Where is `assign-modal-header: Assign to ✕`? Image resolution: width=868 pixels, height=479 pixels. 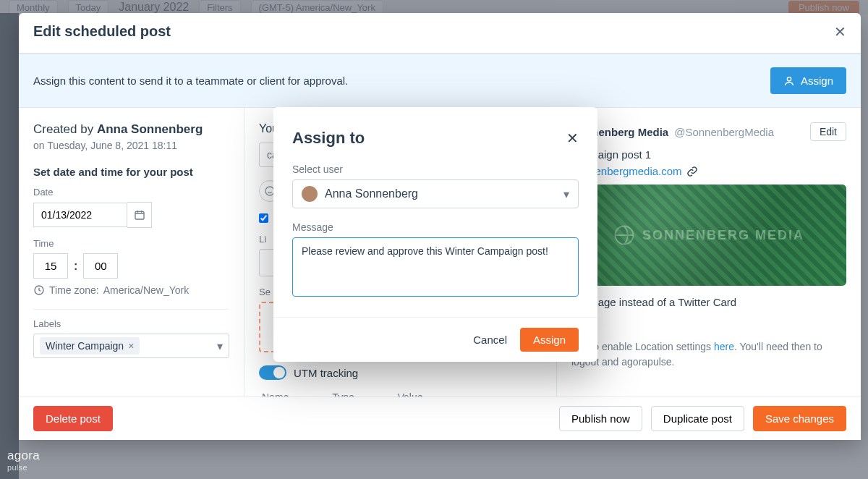
assign-modal-header: Assign to ✕ is located at coordinates (435, 138).